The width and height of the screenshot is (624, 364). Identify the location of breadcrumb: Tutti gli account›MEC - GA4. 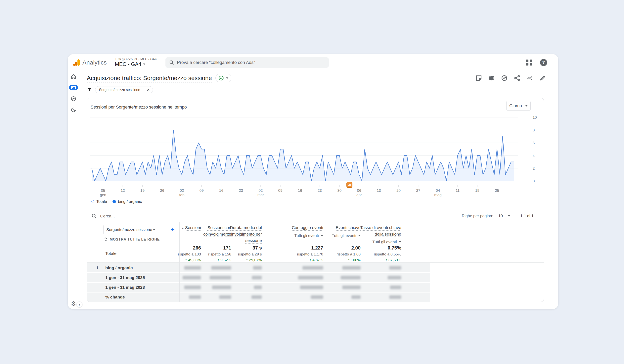
(136, 59).